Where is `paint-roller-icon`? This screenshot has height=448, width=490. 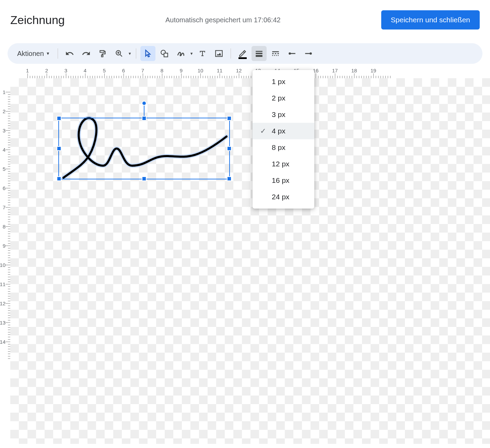
paint-roller-icon is located at coordinates (103, 54).